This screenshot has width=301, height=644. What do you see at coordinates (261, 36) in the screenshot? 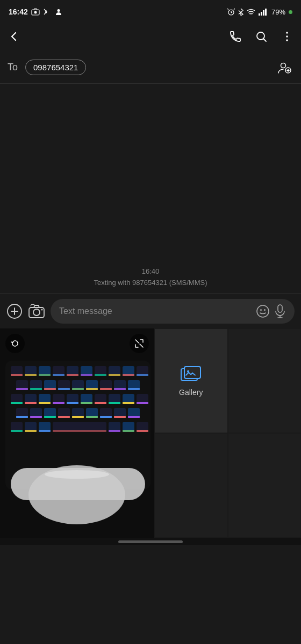
I see `search-button` at bounding box center [261, 36].